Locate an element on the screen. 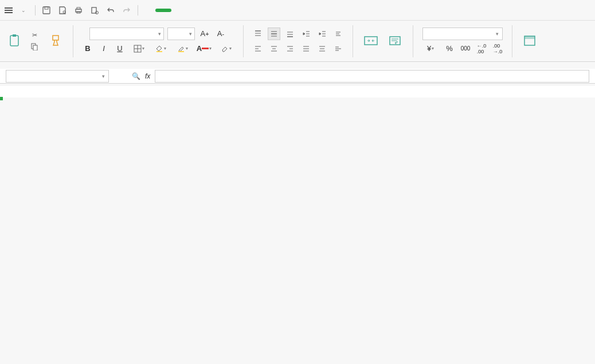  highlight-button is located at coordinates (182, 49).